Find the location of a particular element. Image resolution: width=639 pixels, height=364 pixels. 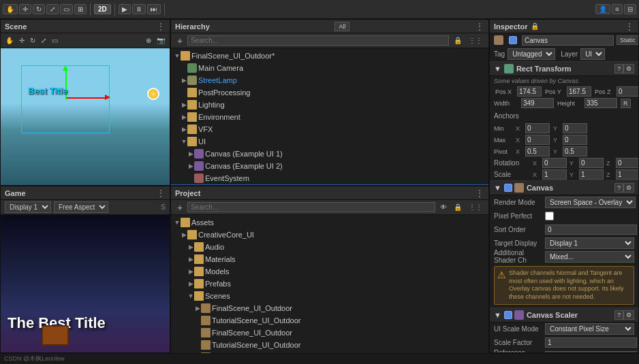

rot-z-input is located at coordinates (627, 163).